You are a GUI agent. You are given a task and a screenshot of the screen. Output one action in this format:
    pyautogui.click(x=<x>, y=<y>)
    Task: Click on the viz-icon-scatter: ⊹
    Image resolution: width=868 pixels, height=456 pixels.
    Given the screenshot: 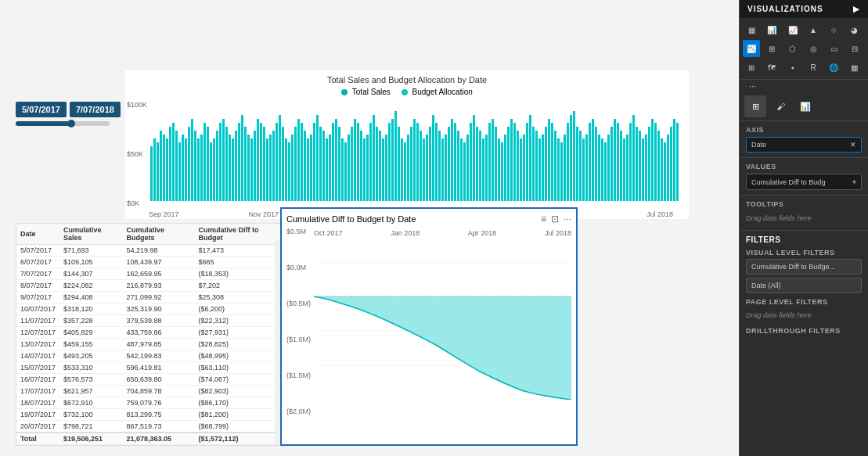 What is the action you would take?
    pyautogui.click(x=834, y=30)
    